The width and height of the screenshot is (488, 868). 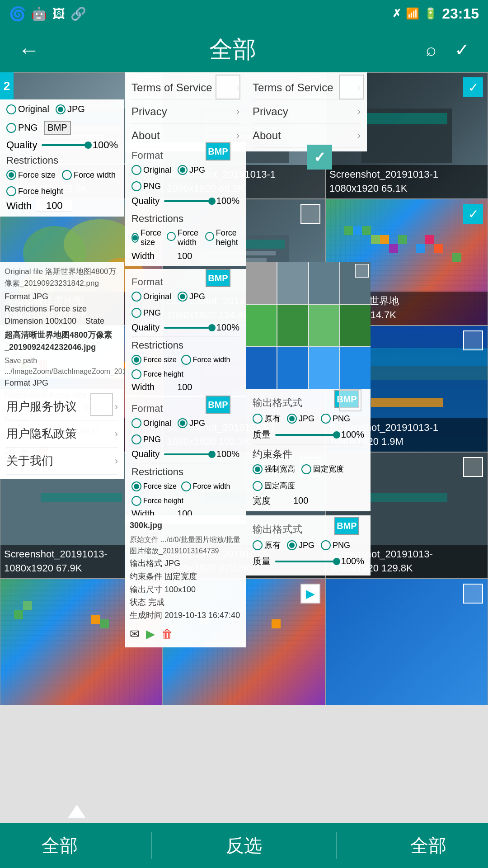 I want to click on c2-radio-force-height, so click(x=136, y=374).